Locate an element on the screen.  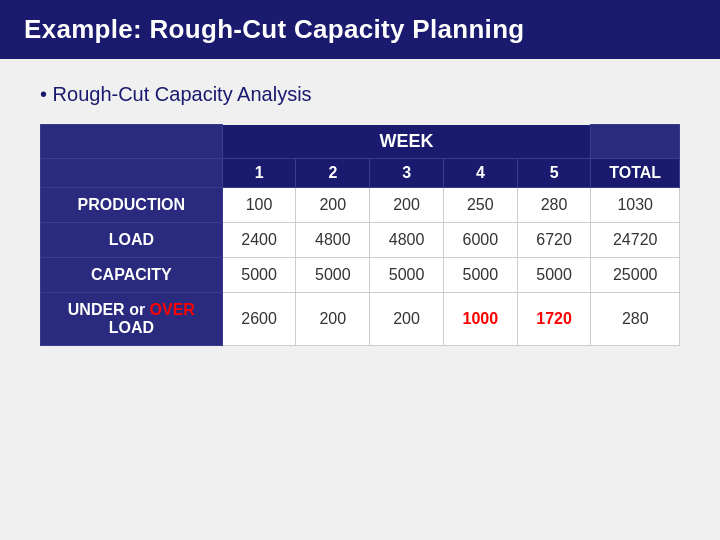
col-header-4: 4 is located at coordinates (480, 172).